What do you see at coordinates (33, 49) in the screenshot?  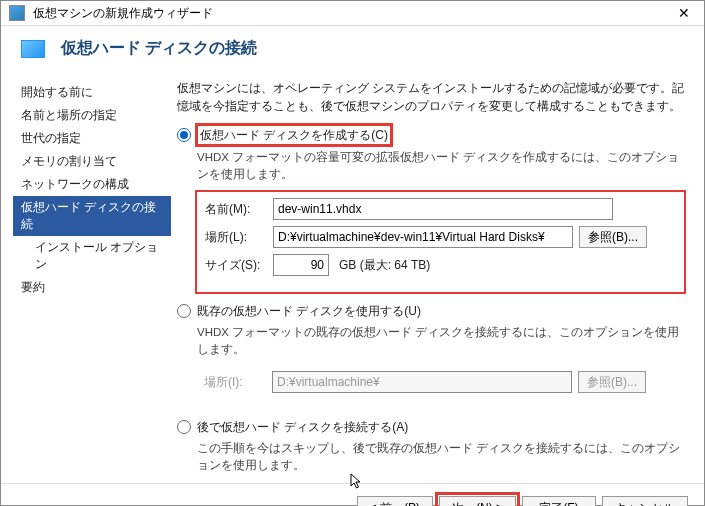 I see `header-icon` at bounding box center [33, 49].